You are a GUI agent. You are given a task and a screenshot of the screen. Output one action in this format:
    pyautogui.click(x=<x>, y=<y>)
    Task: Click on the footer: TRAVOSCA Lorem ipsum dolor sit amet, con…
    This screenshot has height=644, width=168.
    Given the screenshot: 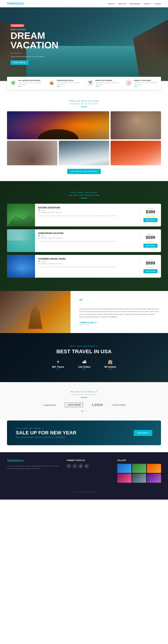 What is the action you would take?
    pyautogui.click(x=84, y=476)
    